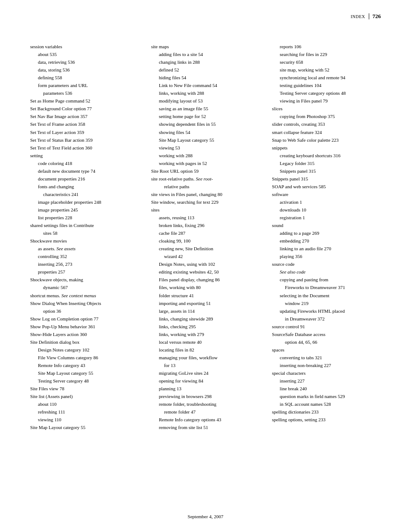 This screenshot has width=411, height=532. I want to click on index-entry: locating files in 82, so click(206, 350).